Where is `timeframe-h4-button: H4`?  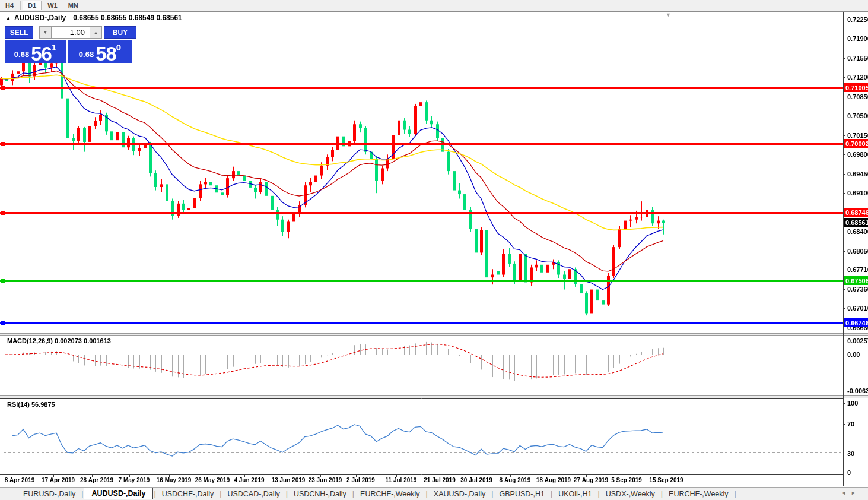 timeframe-h4-button: H4 is located at coordinates (9, 5).